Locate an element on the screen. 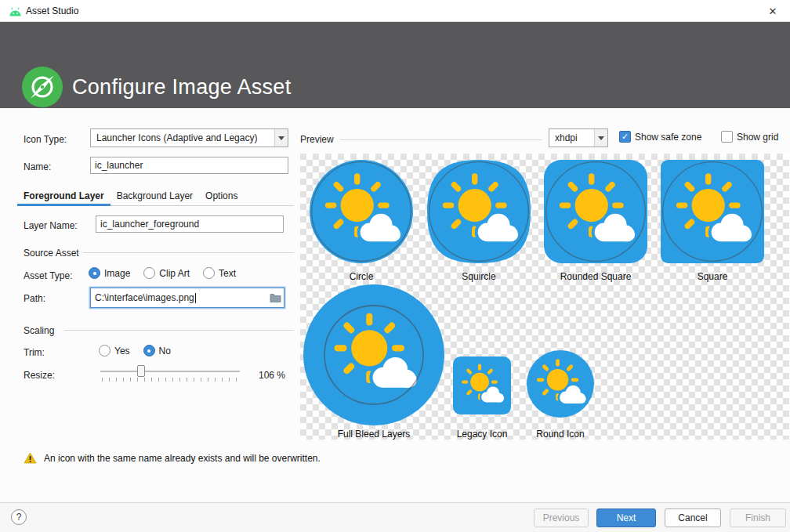  radio-trim-yes-label: Yes is located at coordinates (122, 351).